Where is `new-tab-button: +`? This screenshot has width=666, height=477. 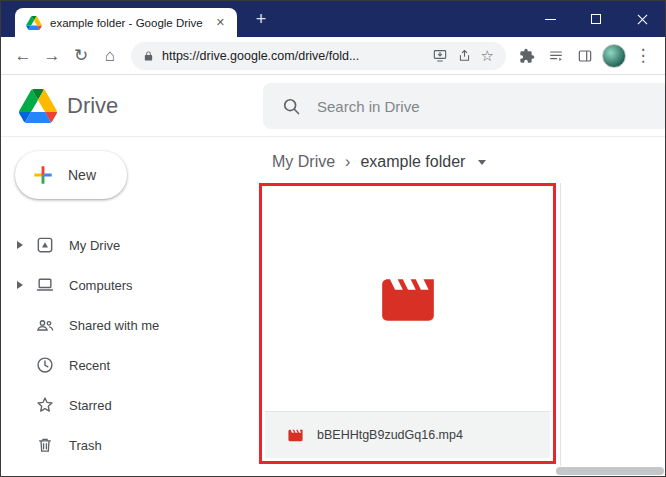
new-tab-button: + is located at coordinates (261, 20).